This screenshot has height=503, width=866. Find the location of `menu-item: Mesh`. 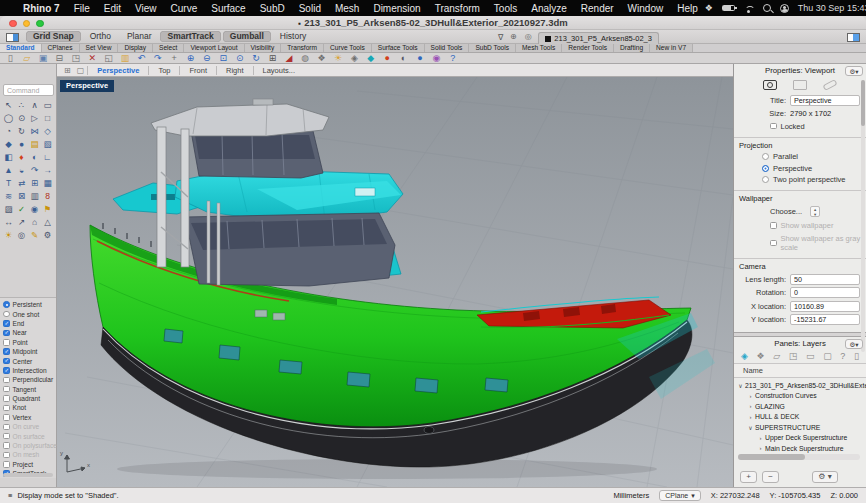

menu-item: Mesh is located at coordinates (347, 8).